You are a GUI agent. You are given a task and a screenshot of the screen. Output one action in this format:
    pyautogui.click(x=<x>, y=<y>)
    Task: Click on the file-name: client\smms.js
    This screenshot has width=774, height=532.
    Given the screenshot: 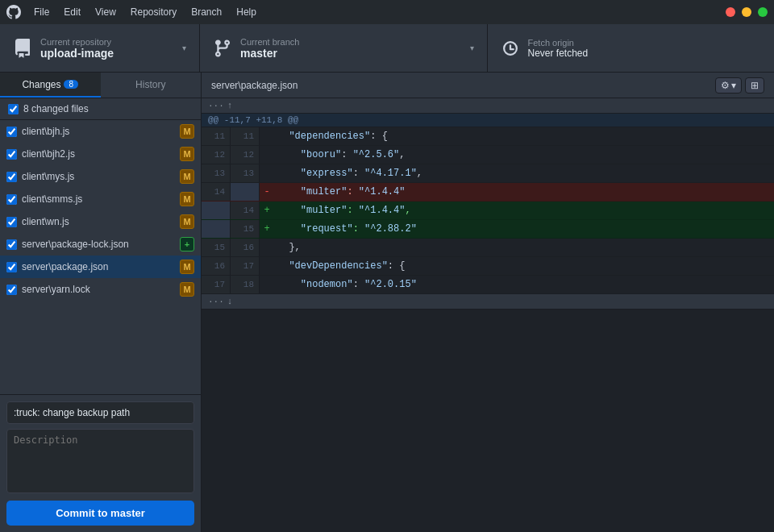 What is the action you would take?
    pyautogui.click(x=98, y=199)
    